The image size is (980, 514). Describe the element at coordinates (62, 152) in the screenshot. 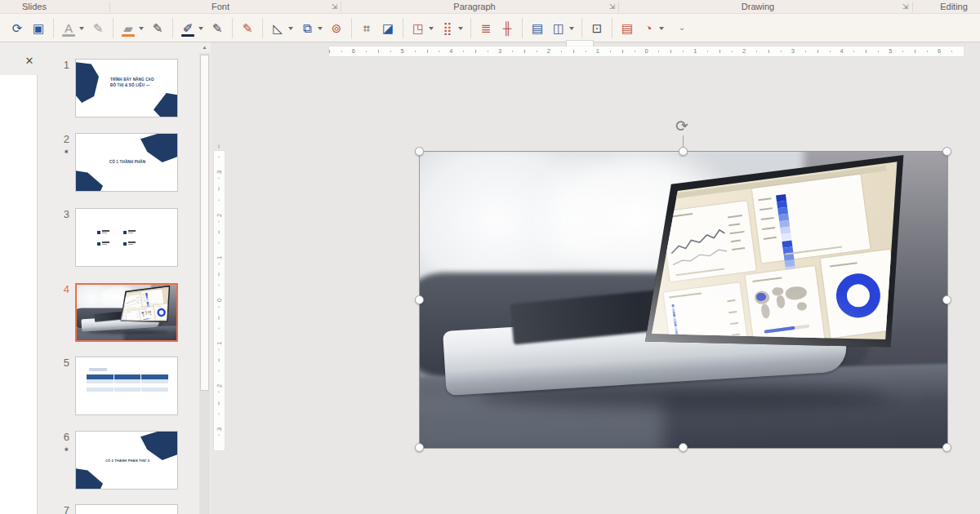

I see `animation-star-icon: ✶` at that location.